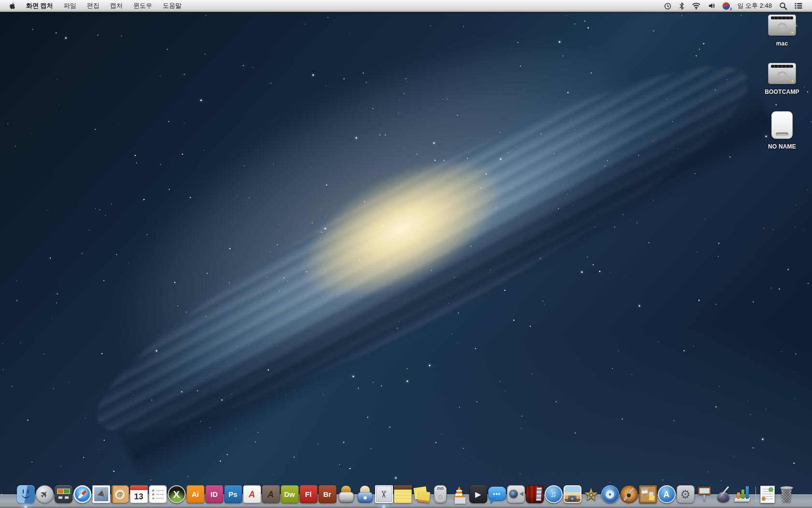  I want to click on dock-item-finder, so click(26, 493).